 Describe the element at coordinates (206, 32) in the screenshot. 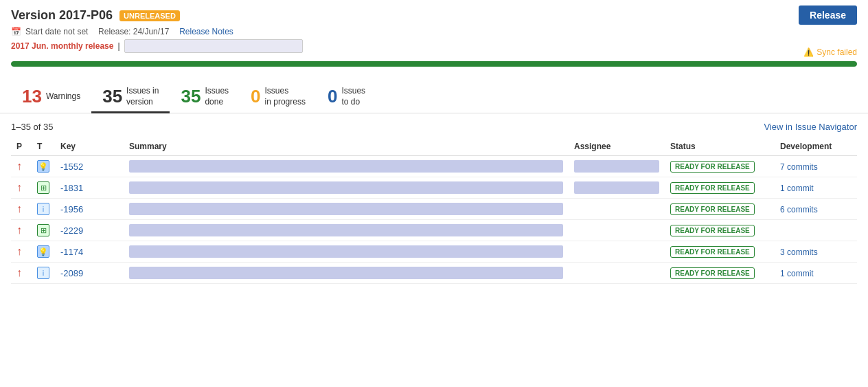

I see `release-notes-link: Release Notes` at that location.